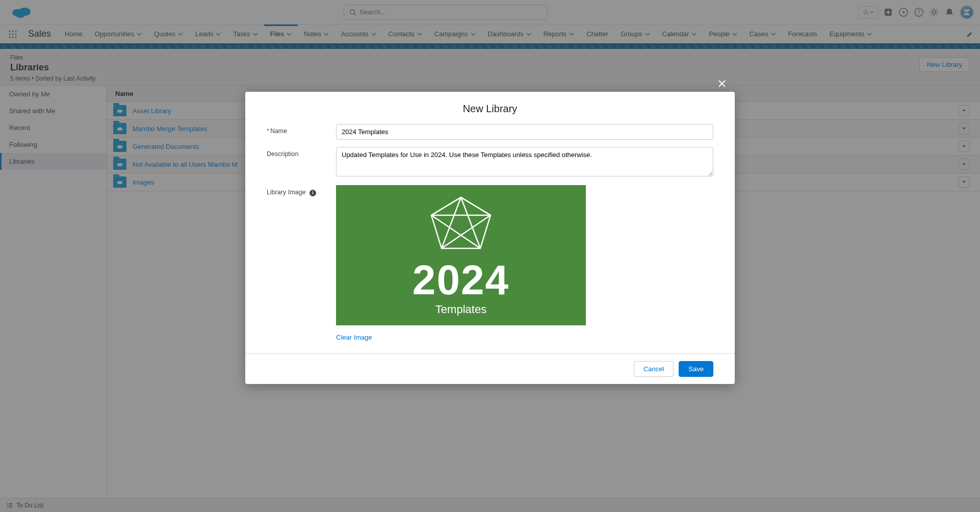 The image size is (980, 512). Describe the element at coordinates (301, 191) in the screenshot. I see `library-image-label: Library Image i` at that location.